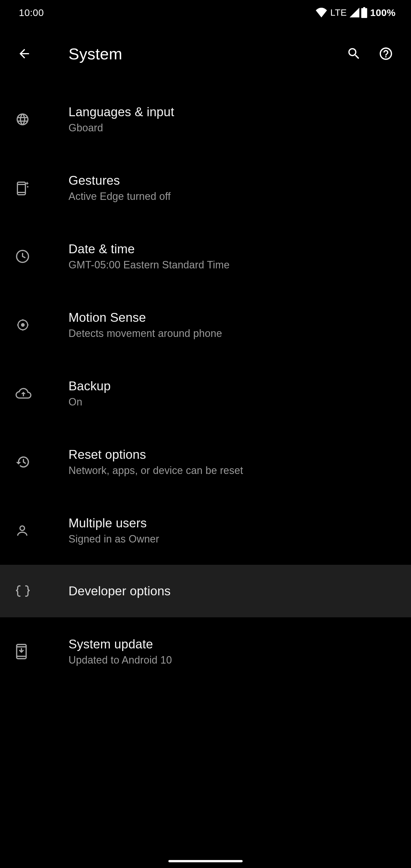 The width and height of the screenshot is (411, 868). I want to click on back-arrow-icon, so click(24, 54).